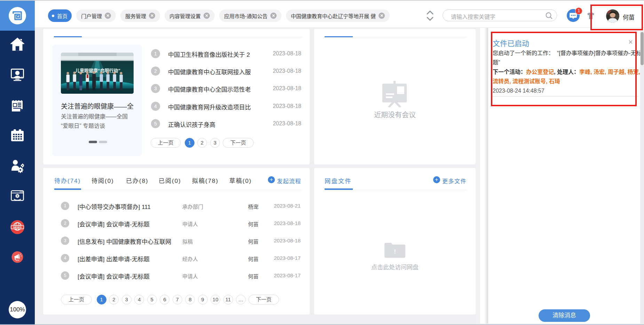 The width and height of the screenshot is (644, 325). I want to click on svg-text: NEWS, so click(17, 227).